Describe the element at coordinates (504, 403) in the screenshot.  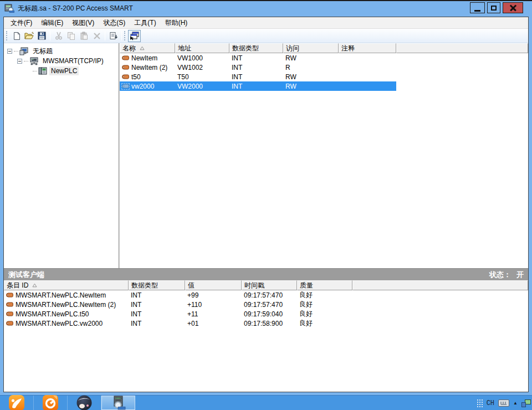
I see `system-tray: CH ▲` at that location.